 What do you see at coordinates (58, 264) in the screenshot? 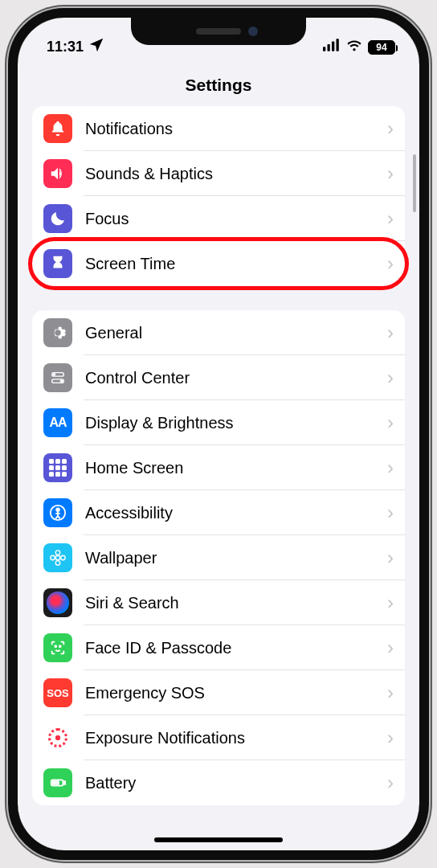
I see `hourglass-icon` at bounding box center [58, 264].